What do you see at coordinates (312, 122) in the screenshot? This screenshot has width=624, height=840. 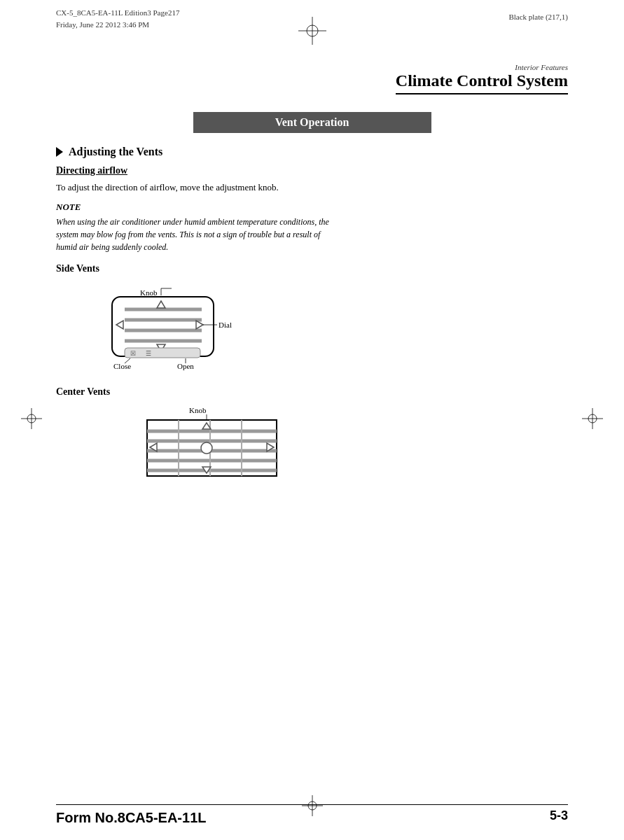 I see `section-header: Vent Operation` at bounding box center [312, 122].